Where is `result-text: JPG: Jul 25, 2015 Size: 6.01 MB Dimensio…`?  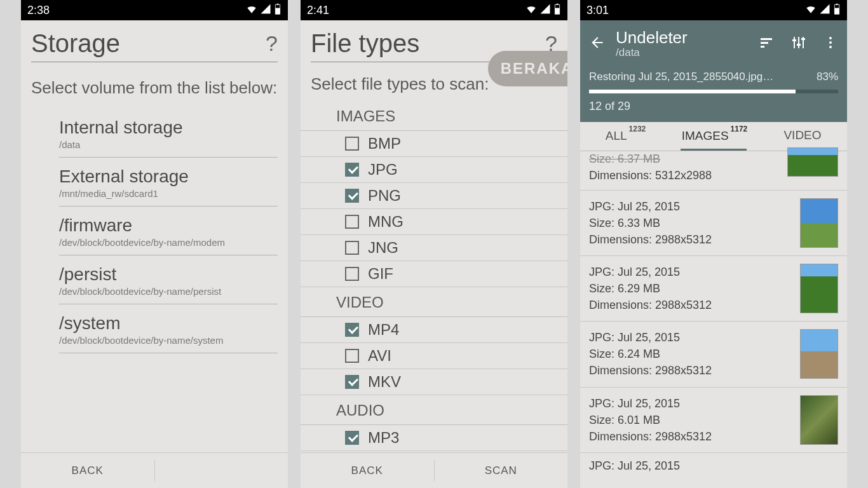 result-text: JPG: Jul 25, 2015 Size: 6.01 MB Dimensio… is located at coordinates (690, 420).